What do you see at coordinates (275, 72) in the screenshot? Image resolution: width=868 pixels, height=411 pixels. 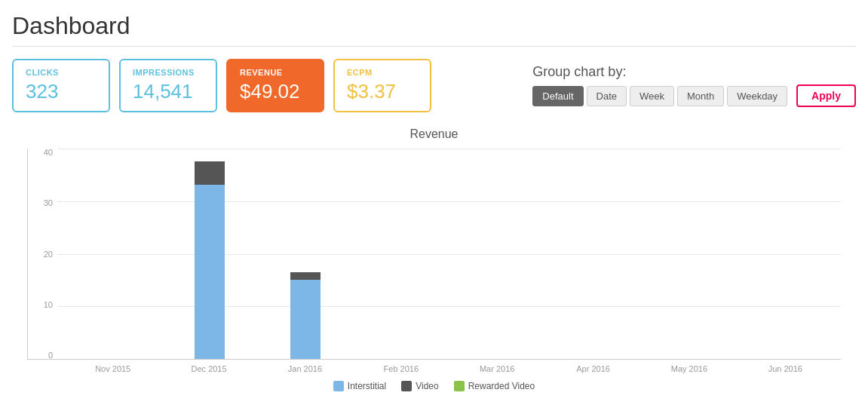 I see `revenue-label: REVENUE` at bounding box center [275, 72].